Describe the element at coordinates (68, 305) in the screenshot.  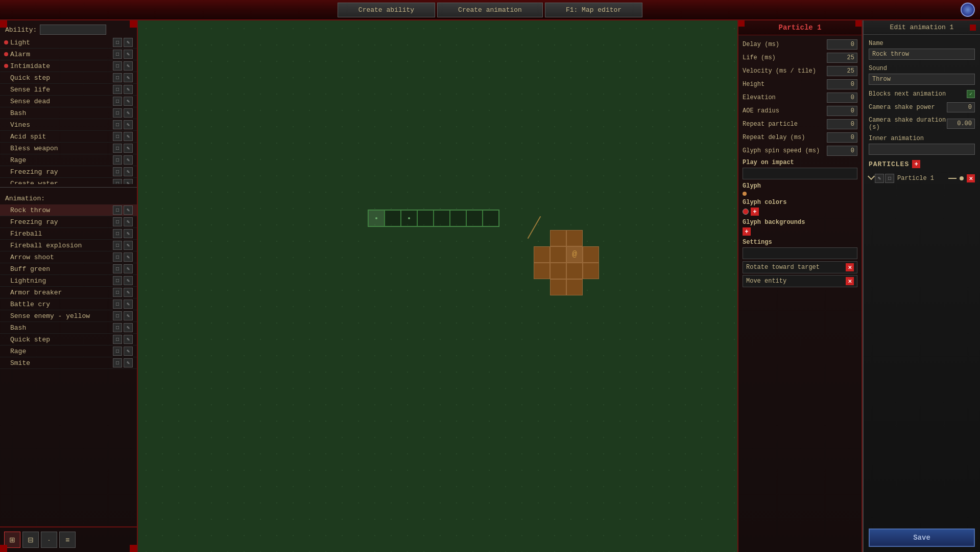
I see `animation-list-item: Battle cry□✎` at that location.